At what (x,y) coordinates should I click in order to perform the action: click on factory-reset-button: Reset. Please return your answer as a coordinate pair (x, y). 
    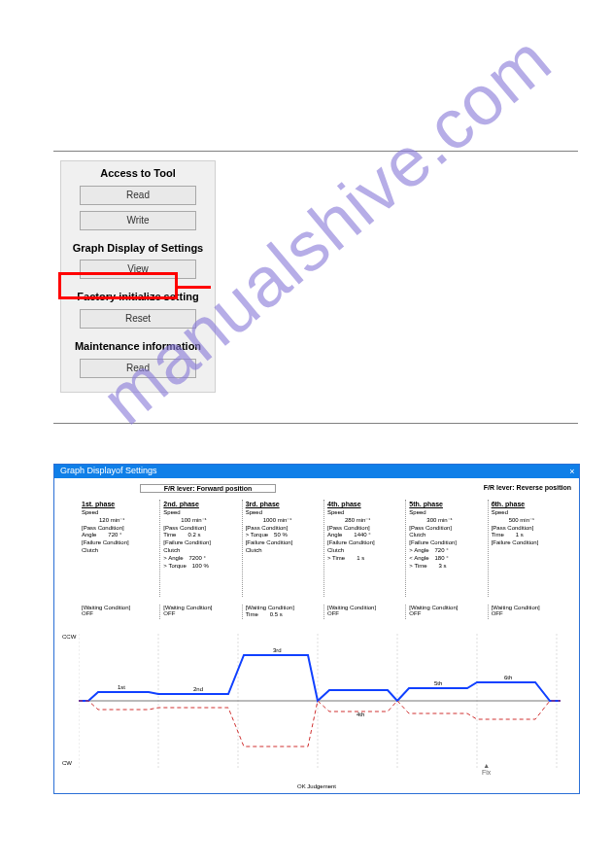
    Looking at the image, I should click on (138, 319).